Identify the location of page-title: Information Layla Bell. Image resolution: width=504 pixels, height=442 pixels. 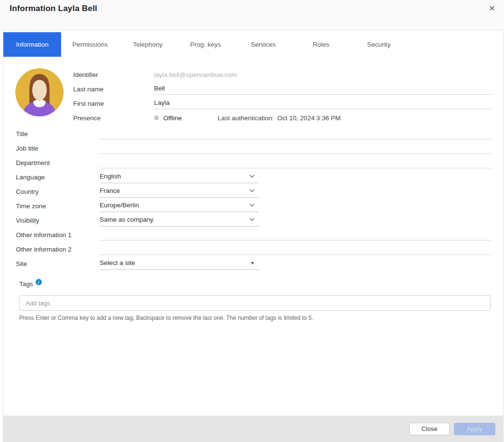
(53, 9).